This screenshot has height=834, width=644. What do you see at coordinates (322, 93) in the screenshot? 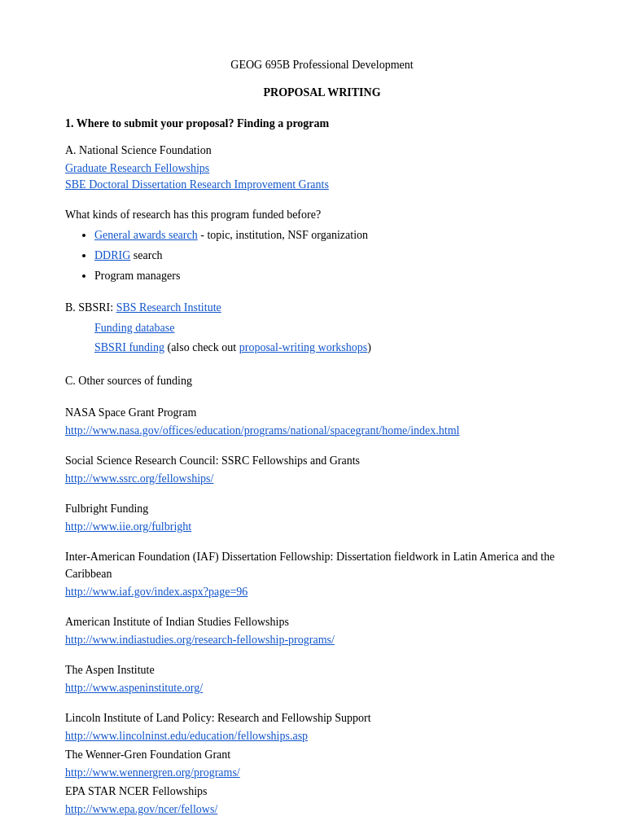
I see `main-title-text: PROPOSAL WRITING` at bounding box center [322, 93].